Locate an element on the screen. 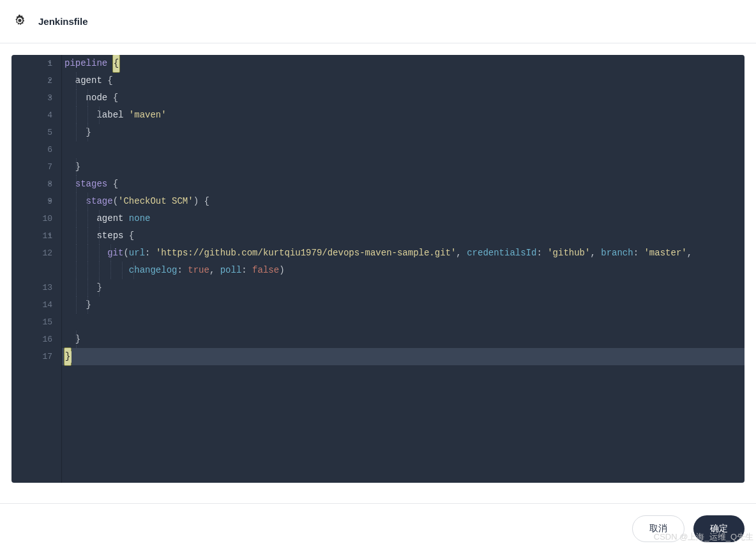  page-title: Jenkinsfile is located at coordinates (63, 22).